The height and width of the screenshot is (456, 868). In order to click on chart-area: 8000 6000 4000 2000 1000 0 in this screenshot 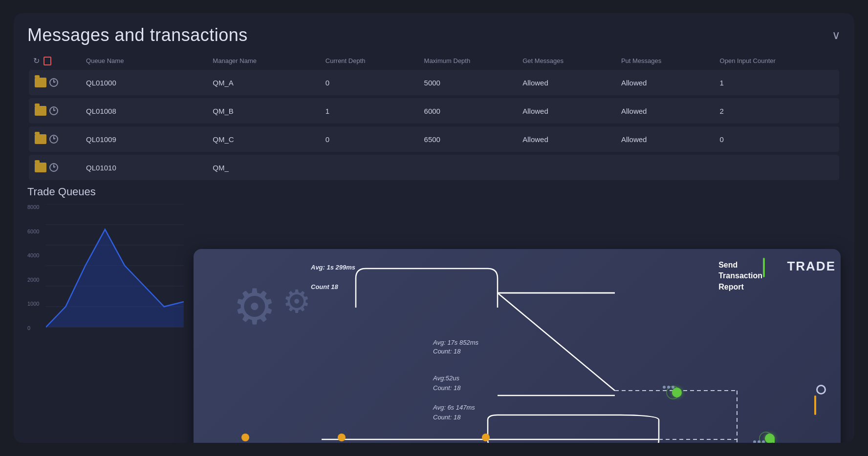, I will do `click(106, 268)`.